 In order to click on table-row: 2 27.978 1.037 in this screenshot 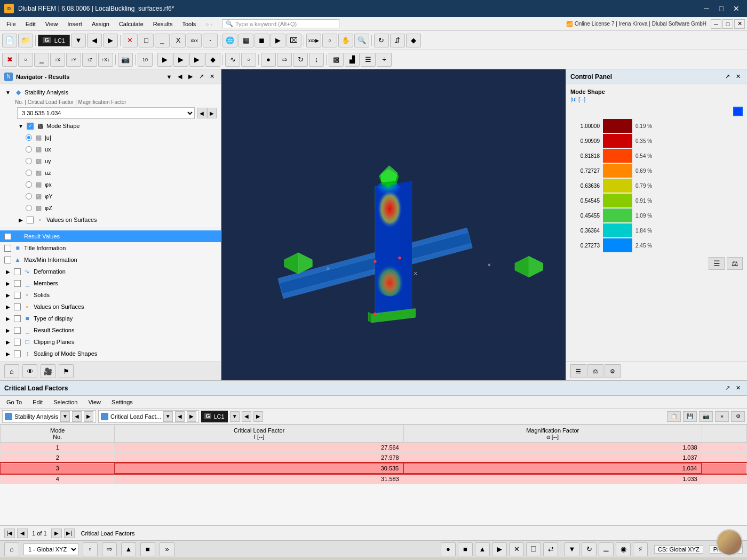, I will do `click(374, 458)`.